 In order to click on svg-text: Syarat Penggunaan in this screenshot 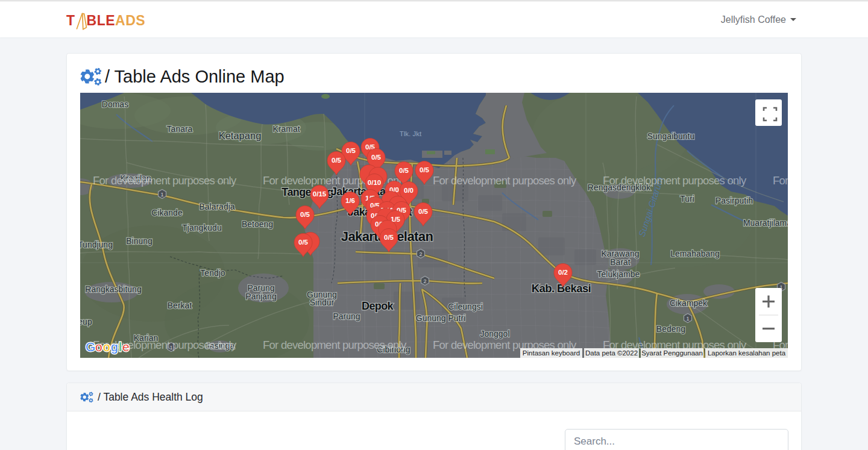, I will do `click(672, 353)`.